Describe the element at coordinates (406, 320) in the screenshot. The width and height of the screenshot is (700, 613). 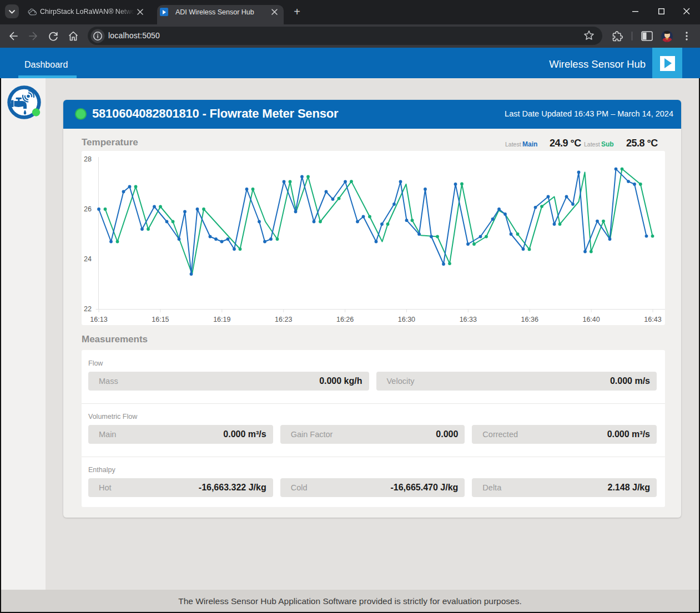
I see `svg-text: 16:30` at that location.